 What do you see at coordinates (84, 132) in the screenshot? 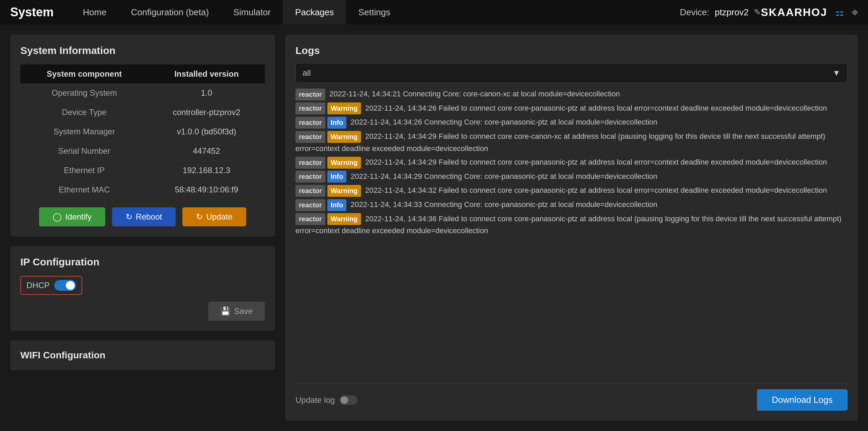
I see `component-cell: System Manager` at bounding box center [84, 132].